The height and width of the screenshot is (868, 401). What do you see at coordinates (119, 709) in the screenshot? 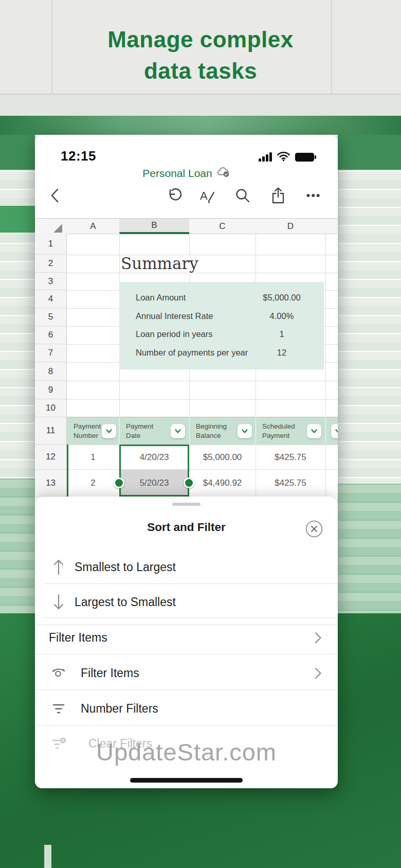
I see `menu-item-label: Number Filters` at bounding box center [119, 709].